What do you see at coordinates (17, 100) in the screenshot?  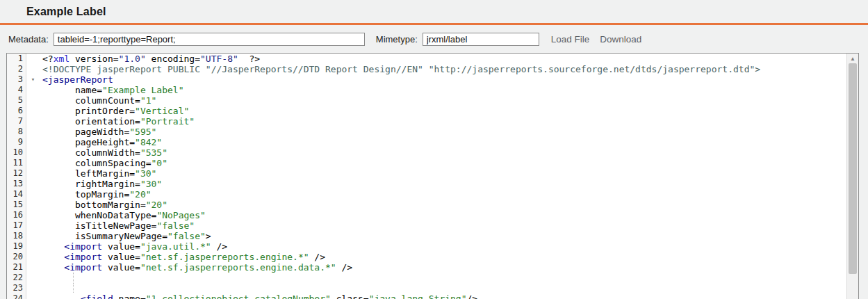 I see `line-number: 5` at bounding box center [17, 100].